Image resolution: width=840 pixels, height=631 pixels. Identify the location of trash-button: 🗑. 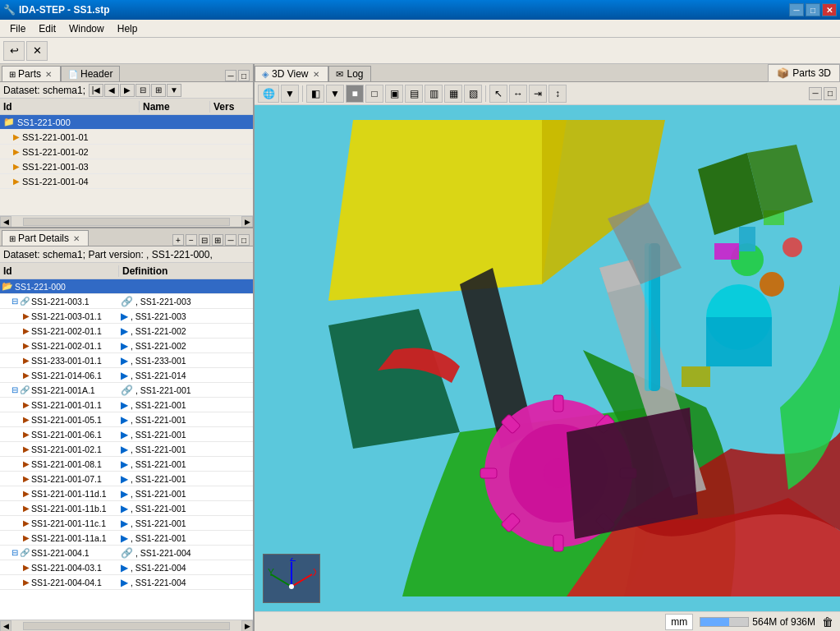
(828, 622).